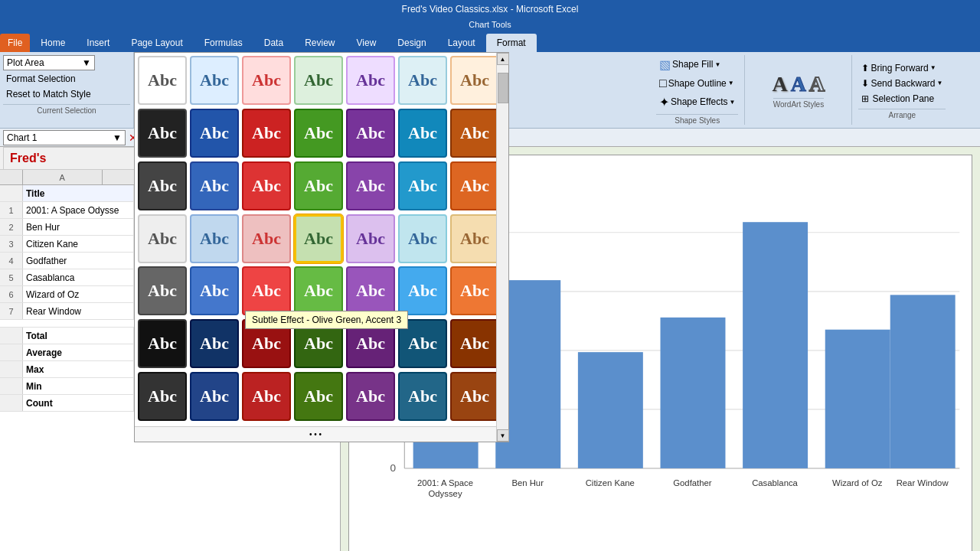  Describe the element at coordinates (49, 63) in the screenshot. I see `name-box: Plot Area ▼` at that location.